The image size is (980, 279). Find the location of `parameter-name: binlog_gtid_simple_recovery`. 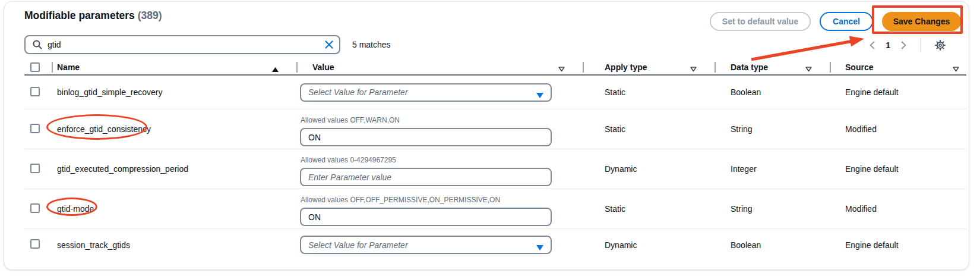

parameter-name: binlog_gtid_simple_recovery is located at coordinates (107, 92).